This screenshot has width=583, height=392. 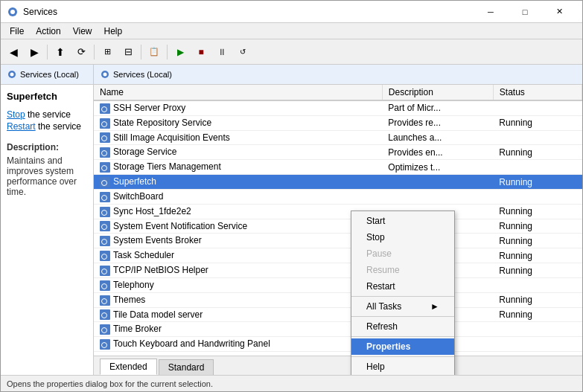 What do you see at coordinates (16, 115) in the screenshot?
I see `stop-link: Stop` at bounding box center [16, 115].